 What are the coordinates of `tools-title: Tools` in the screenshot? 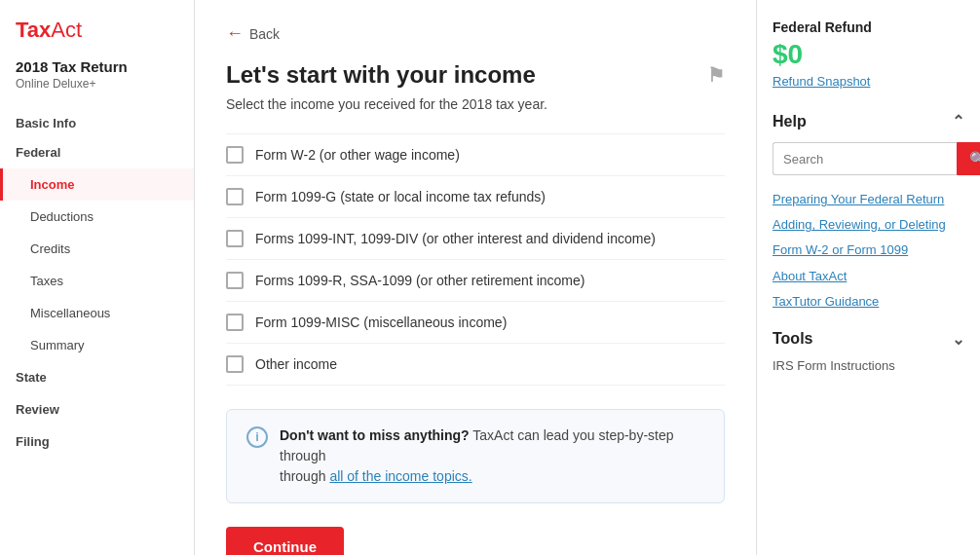 It's located at (793, 339).